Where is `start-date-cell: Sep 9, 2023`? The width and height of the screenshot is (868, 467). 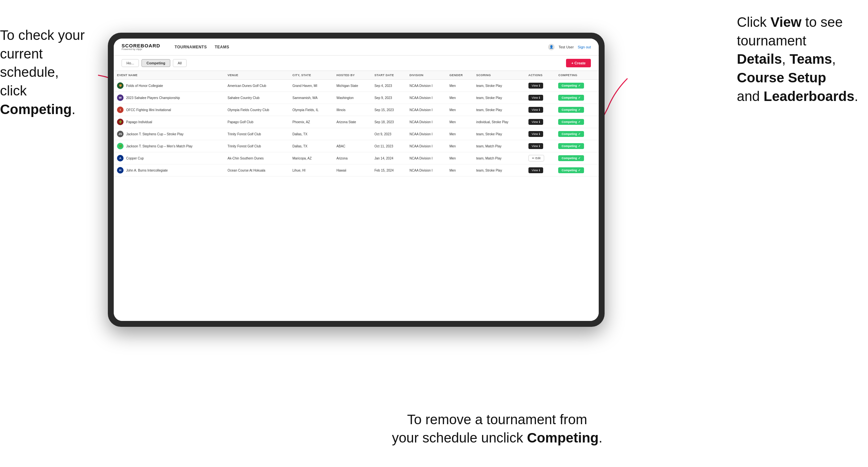 start-date-cell: Sep 9, 2023 is located at coordinates (389, 98).